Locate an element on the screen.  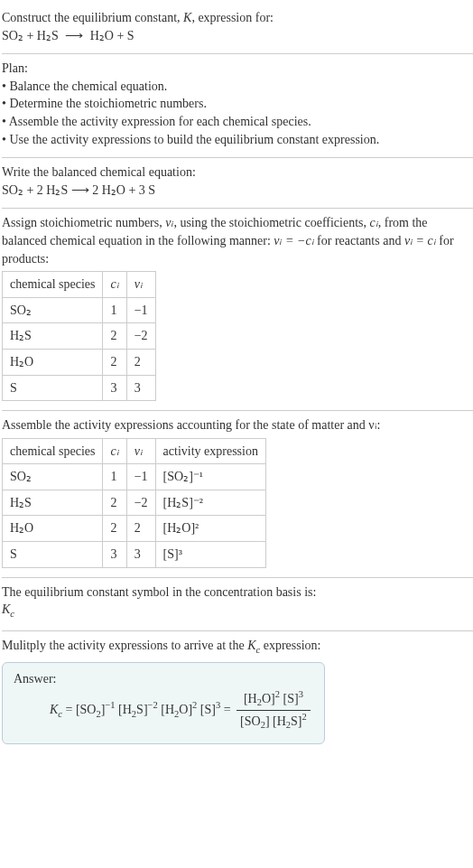
balanced-heading: Write the balanced chemical equation: is located at coordinates (237, 173).